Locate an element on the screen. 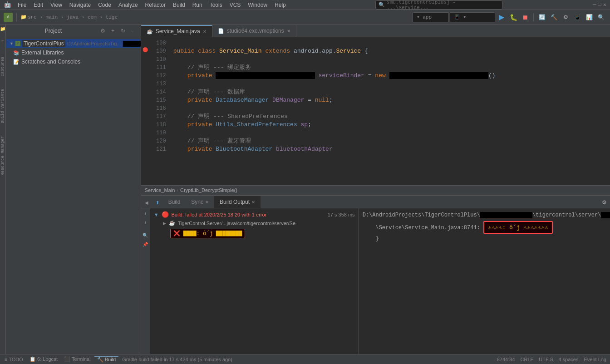  resource-manager-icon: Resource Manager is located at coordinates (3, 156).